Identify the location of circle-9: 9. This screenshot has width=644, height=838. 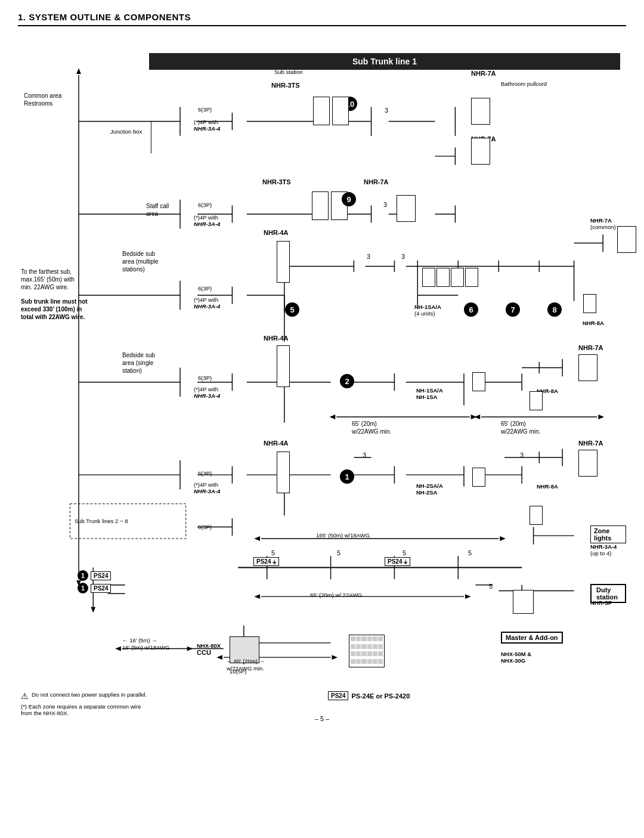
(349, 199).